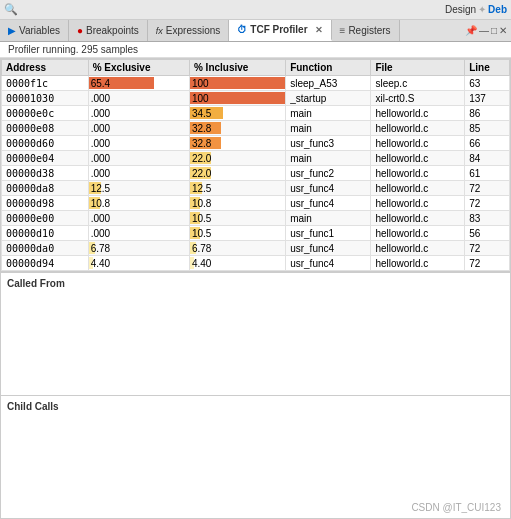  Describe the element at coordinates (46, 248) in the screenshot. I see `cell-address: 00000da0` at that location.